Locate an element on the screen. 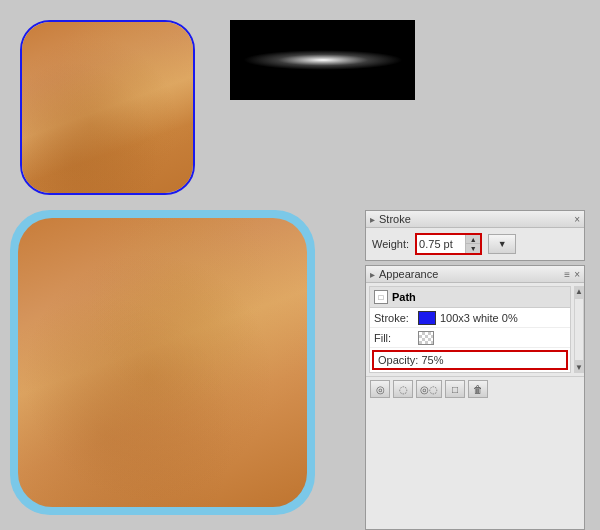 The image size is (600, 530). light-beam is located at coordinates (323, 60).